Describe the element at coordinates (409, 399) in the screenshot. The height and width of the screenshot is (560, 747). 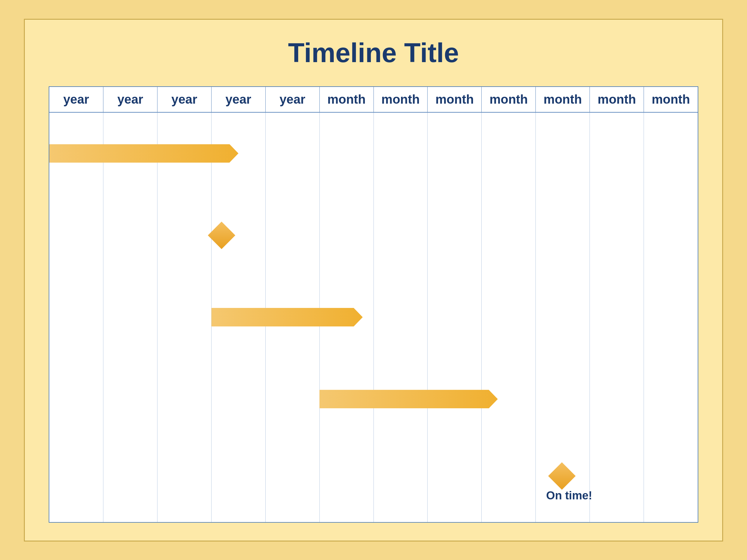
I see `row-4-bar` at that location.